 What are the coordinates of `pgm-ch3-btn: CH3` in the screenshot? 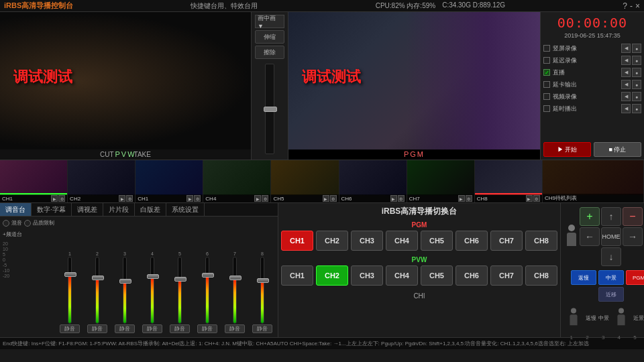 It's located at (367, 241).